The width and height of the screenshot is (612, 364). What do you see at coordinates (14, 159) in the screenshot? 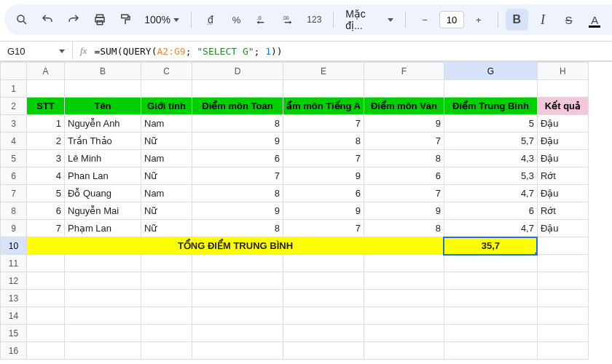
I see `row-header: 5` at bounding box center [14, 159].